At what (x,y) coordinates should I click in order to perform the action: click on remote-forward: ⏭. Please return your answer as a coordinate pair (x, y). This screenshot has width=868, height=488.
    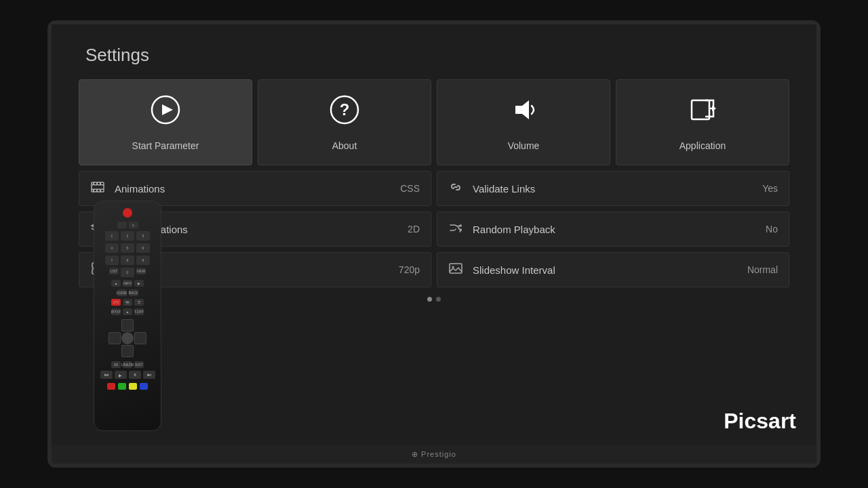
    Looking at the image, I should click on (149, 375).